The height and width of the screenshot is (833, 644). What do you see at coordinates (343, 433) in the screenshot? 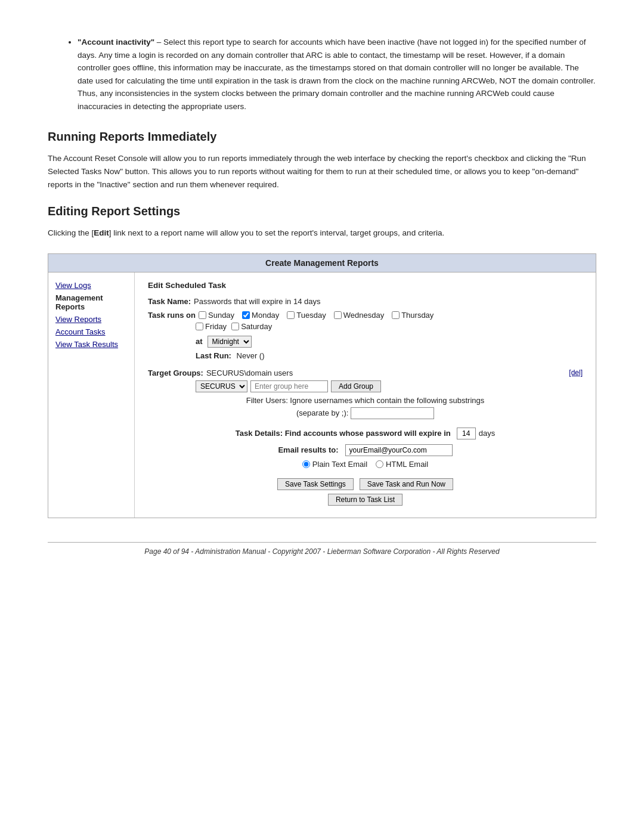
I see `task-details-label: Task Details: Find accounts whose passwo…` at bounding box center [343, 433].